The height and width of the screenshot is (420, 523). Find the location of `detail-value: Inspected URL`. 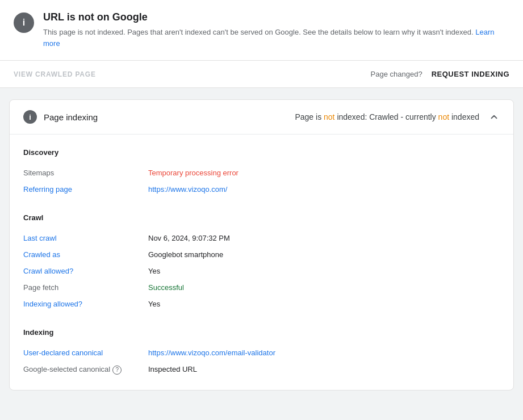

detail-value: Inspected URL is located at coordinates (324, 369).